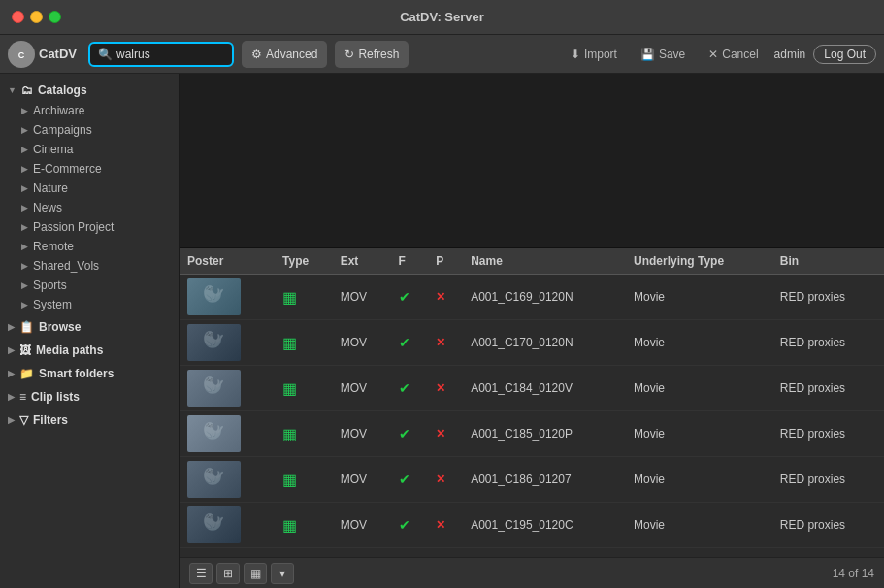 Image resolution: width=884 pixels, height=588 pixels. What do you see at coordinates (89, 397) in the screenshot?
I see `clip-lists-header: ▶ ≡ Clip lists` at bounding box center [89, 397].